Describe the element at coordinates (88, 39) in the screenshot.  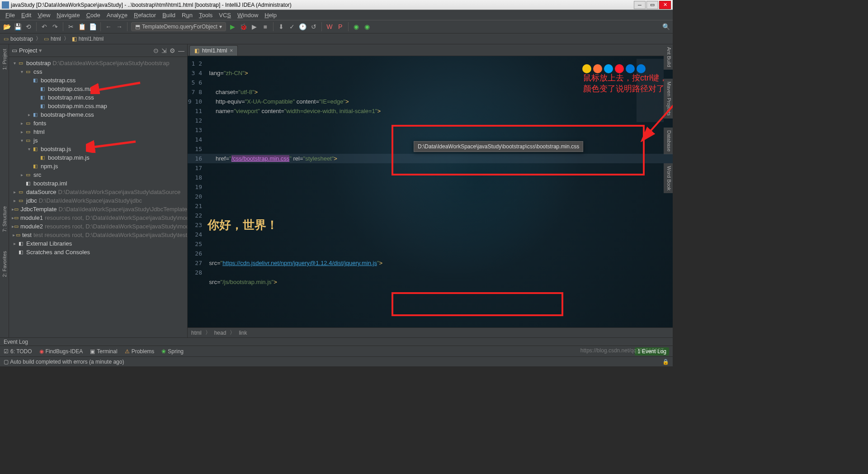
I see `bc-file: ◧ html1.html` at that location.